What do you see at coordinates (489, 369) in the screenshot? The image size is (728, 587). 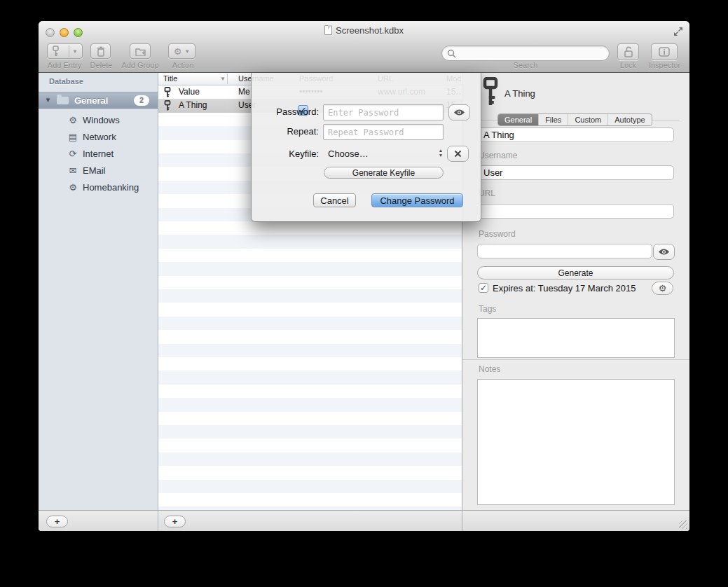 I see `notes-label: Notes` at bounding box center [489, 369].